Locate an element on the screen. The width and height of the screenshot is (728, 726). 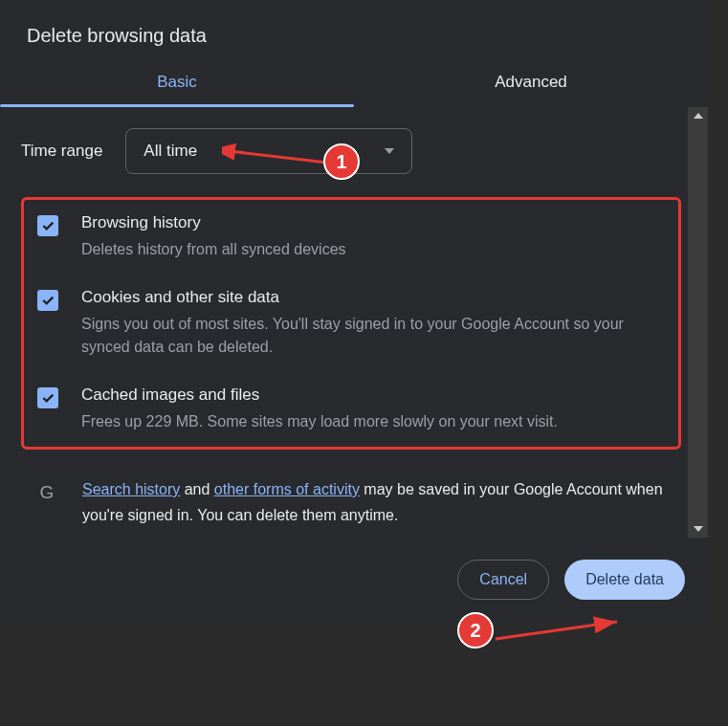
annotation-badge-2: 2 is located at coordinates (475, 630).